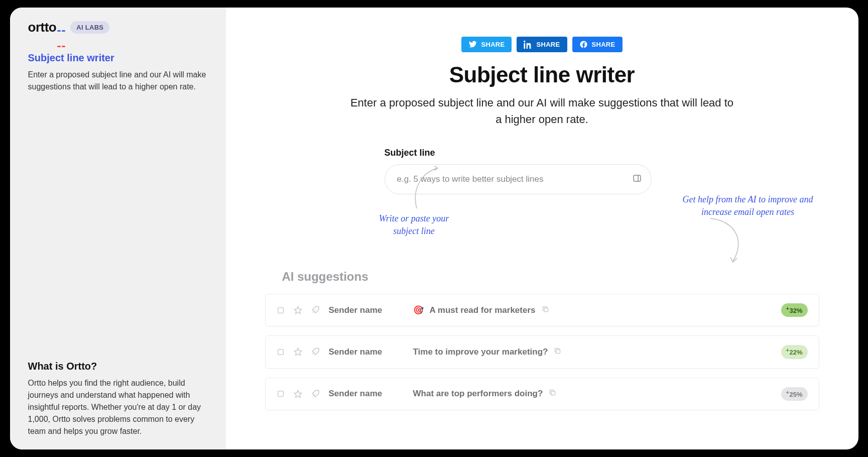 Image resolution: width=868 pixels, height=457 pixels. Describe the element at coordinates (528, 44) in the screenshot. I see `linkedin-icon` at that location.